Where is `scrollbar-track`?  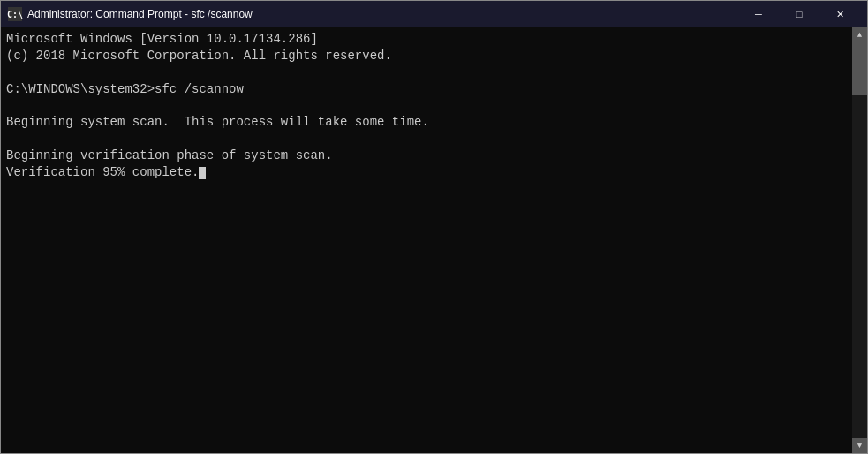
scrollbar-track is located at coordinates (860, 240).